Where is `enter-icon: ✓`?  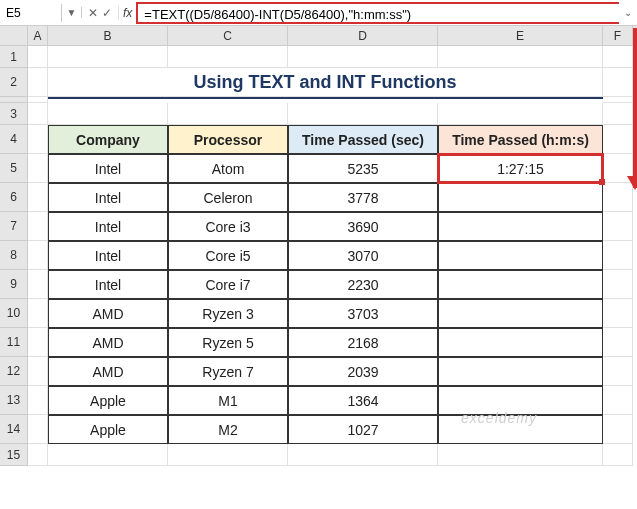
enter-icon: ✓ is located at coordinates (107, 13).